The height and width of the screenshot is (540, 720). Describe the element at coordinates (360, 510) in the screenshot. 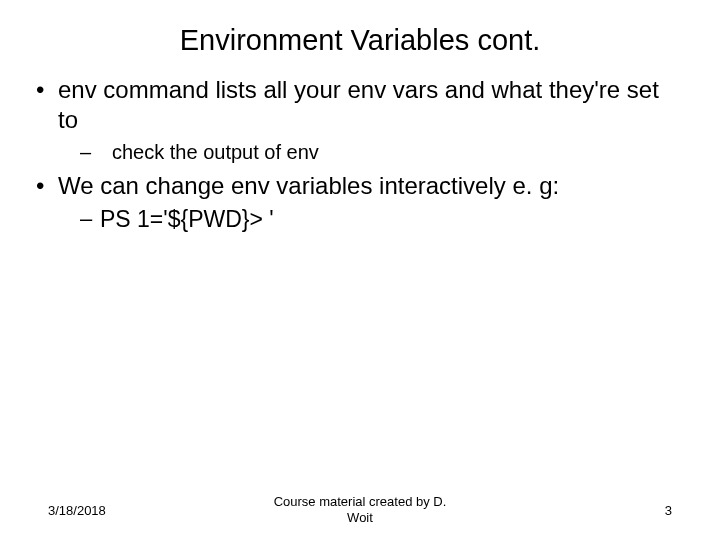

I see `footer-center: Course material created by D.Woit` at that location.